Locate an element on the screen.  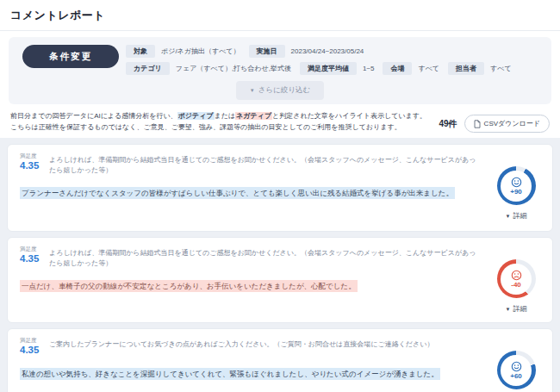
notice-bar: 前日分までの回答データにAIによる感情分析を行い、ポジティブまたはネガティブと判… is located at coordinates (280, 121).